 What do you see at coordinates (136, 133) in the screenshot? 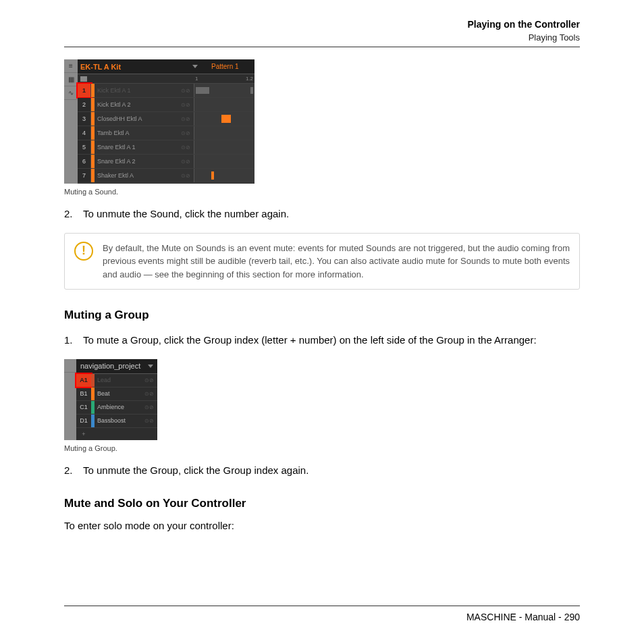
I see `sound-name: Tamb Ektl A` at bounding box center [136, 133].